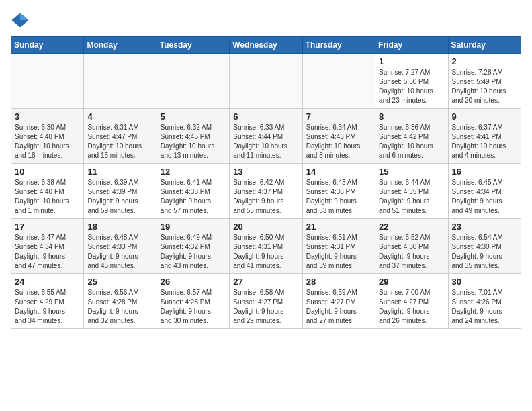 The width and height of the screenshot is (532, 411). Describe the element at coordinates (485, 87) in the screenshot. I see `day-info: Sunrise: 7:28 AM Sunset: 5:49 PM Dayligh…` at that location.